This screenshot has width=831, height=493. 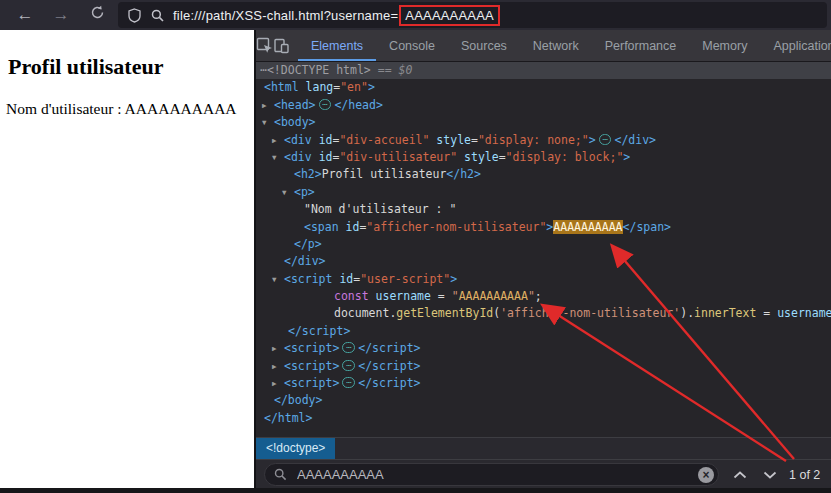 I want to click on tab-application: Application, so click(x=796, y=46).